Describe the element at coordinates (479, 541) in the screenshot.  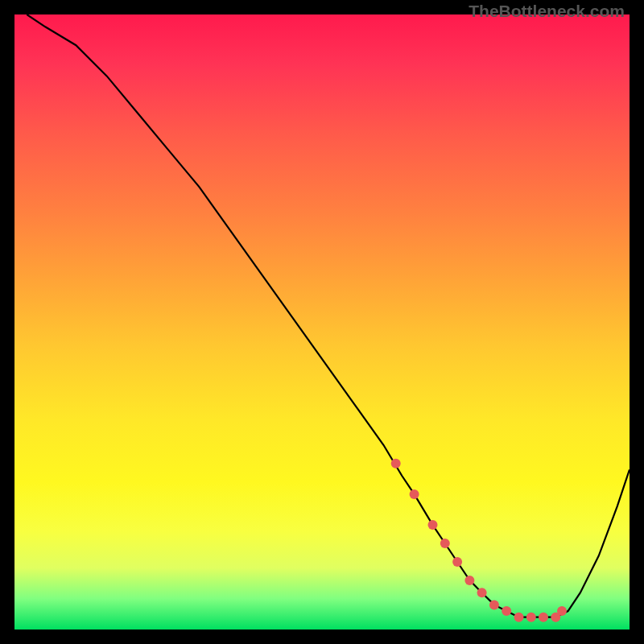
I see `marker-group` at that location.